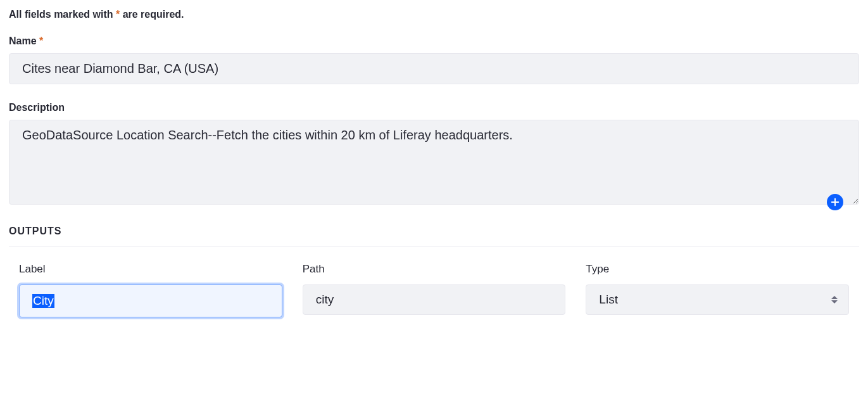  Describe the element at coordinates (434, 15) in the screenshot. I see `required-fields-note: All fields marked with * are required.` at that location.